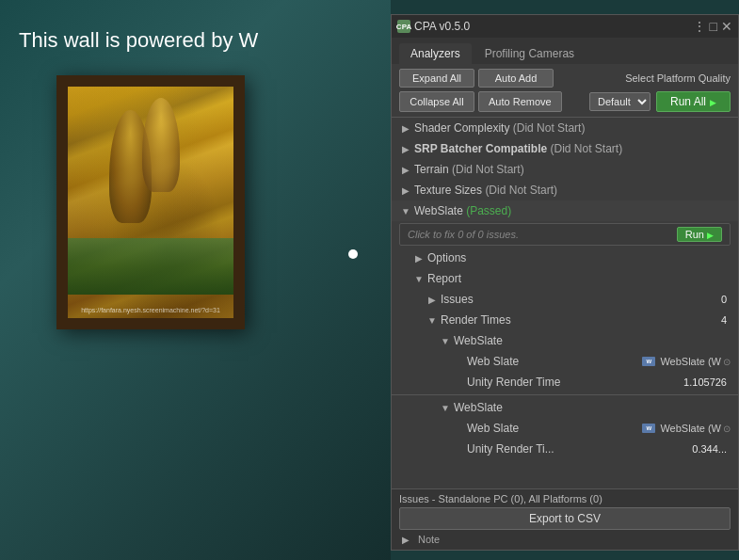  What do you see at coordinates (693, 102) in the screenshot?
I see `run-all-button: Run All` at bounding box center [693, 102].